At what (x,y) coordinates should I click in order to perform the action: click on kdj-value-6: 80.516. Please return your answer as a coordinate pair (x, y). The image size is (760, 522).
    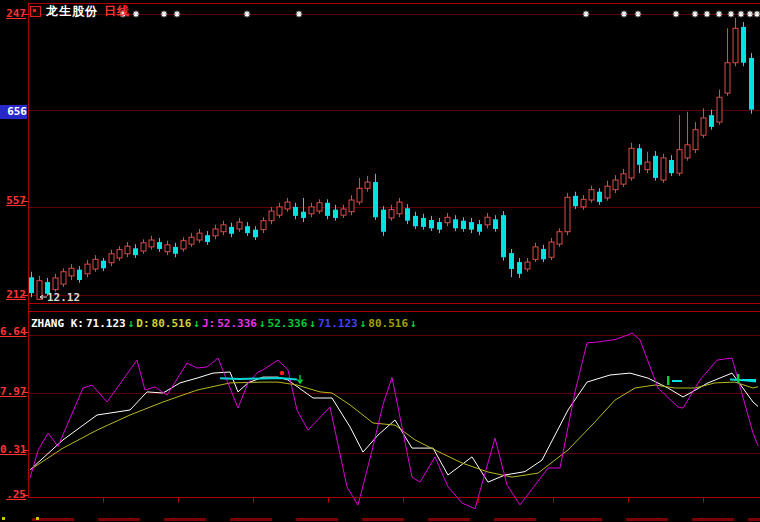
    Looking at the image, I should click on (388, 324).